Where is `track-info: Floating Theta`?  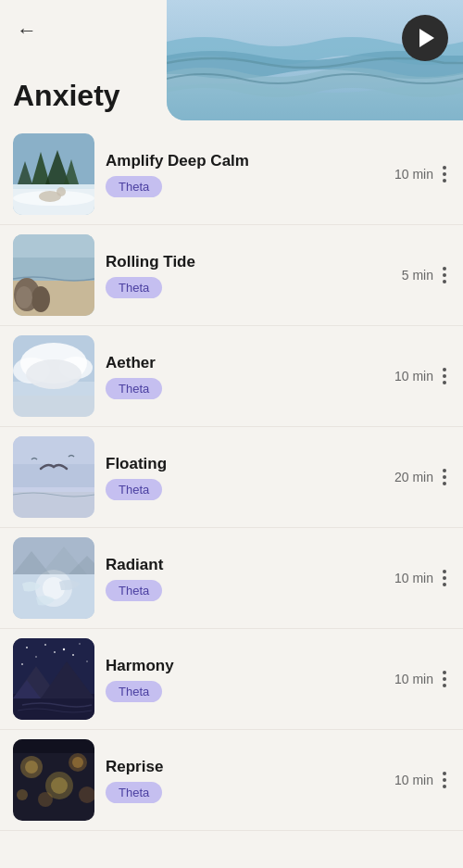 track-info: Floating Theta is located at coordinates (244, 478).